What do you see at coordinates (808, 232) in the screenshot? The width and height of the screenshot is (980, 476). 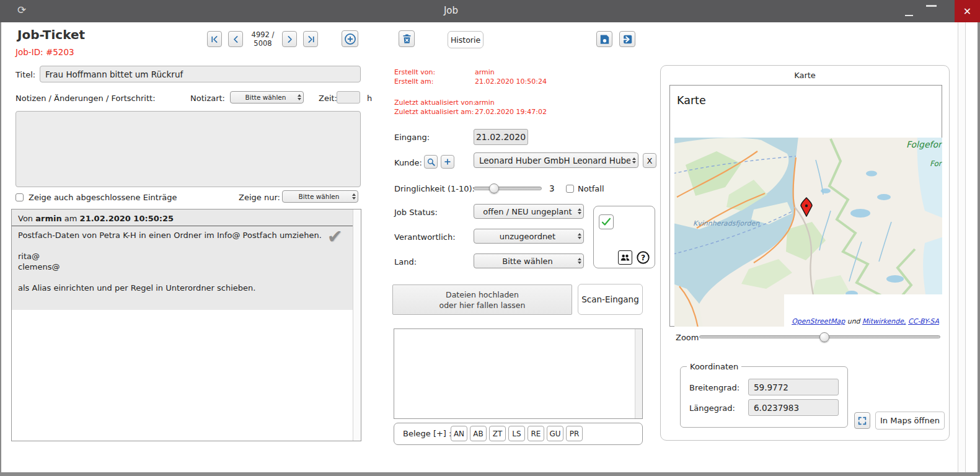 I see `map-canvas: Kvinnheradsfjorden Folgefor For OpenStre…` at bounding box center [808, 232].